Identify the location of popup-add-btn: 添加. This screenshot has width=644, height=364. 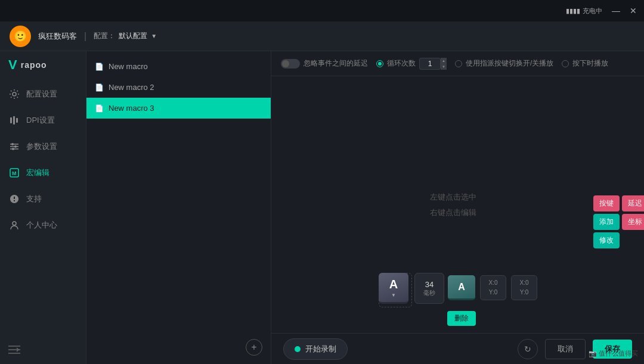
(606, 222).